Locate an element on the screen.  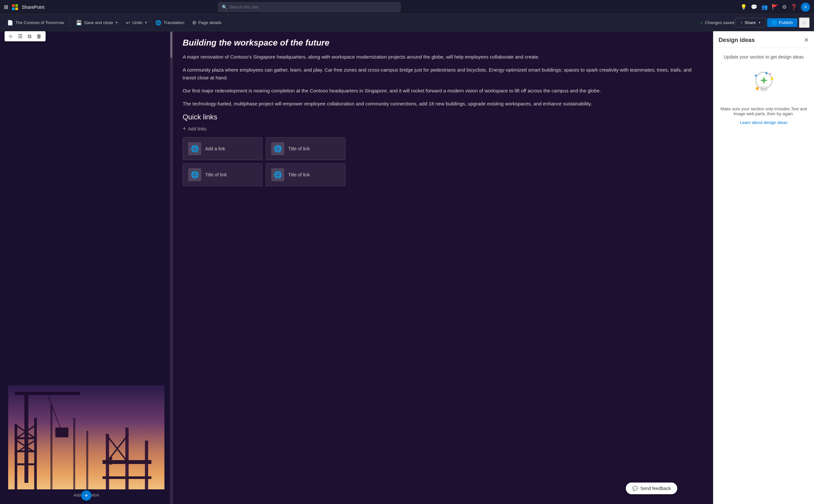
details-icon: ⚙ is located at coordinates (194, 23).